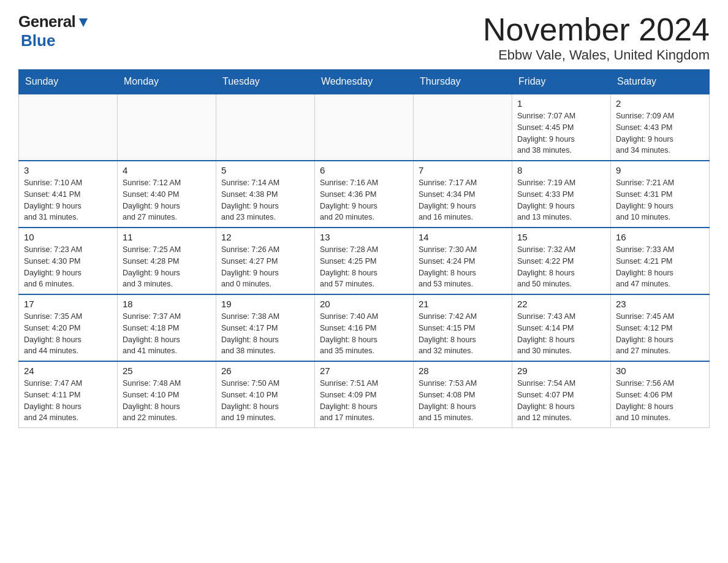  What do you see at coordinates (266, 261) in the screenshot?
I see `calendar-cell: 12Sunrise: 7:26 AM Sunset: 4:27 PM Dayli…` at bounding box center [266, 261].